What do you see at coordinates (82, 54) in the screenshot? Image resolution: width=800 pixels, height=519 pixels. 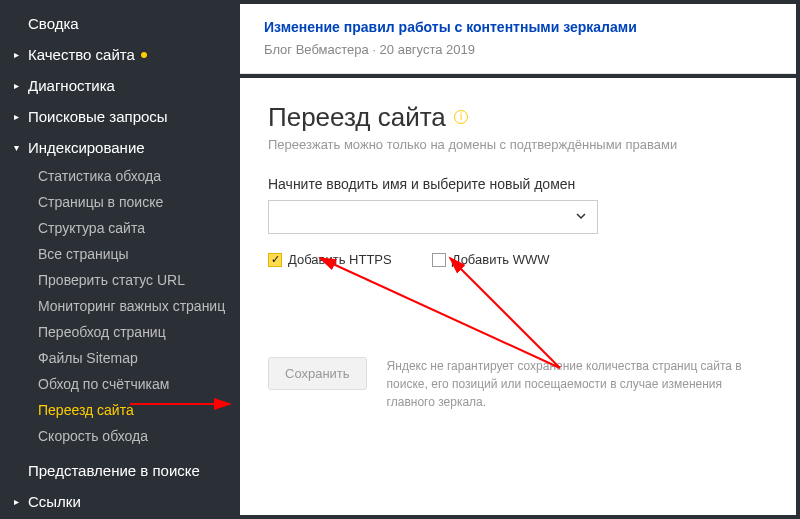 I see `label: Качество сайта` at bounding box center [82, 54].